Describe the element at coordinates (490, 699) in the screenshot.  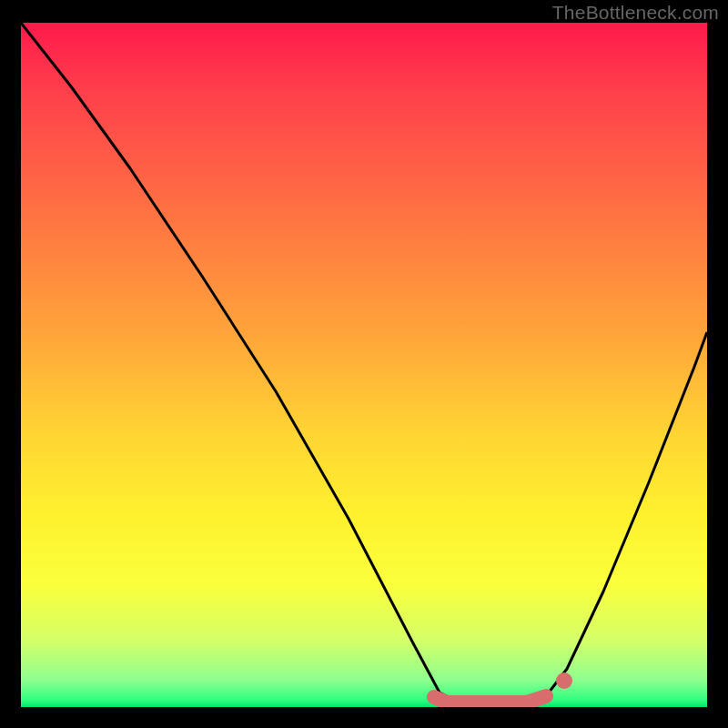
I see `optimal-range-highlight` at that location.